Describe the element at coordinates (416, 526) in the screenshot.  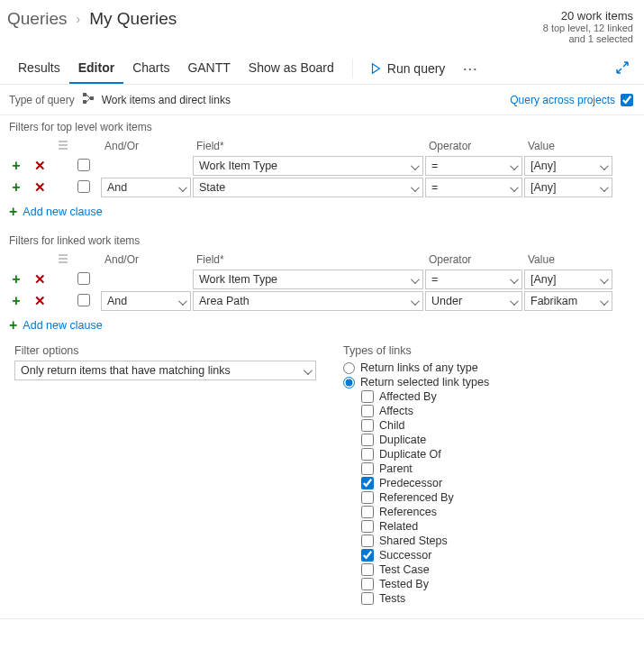
I see `link-type-item: Related` at that location.